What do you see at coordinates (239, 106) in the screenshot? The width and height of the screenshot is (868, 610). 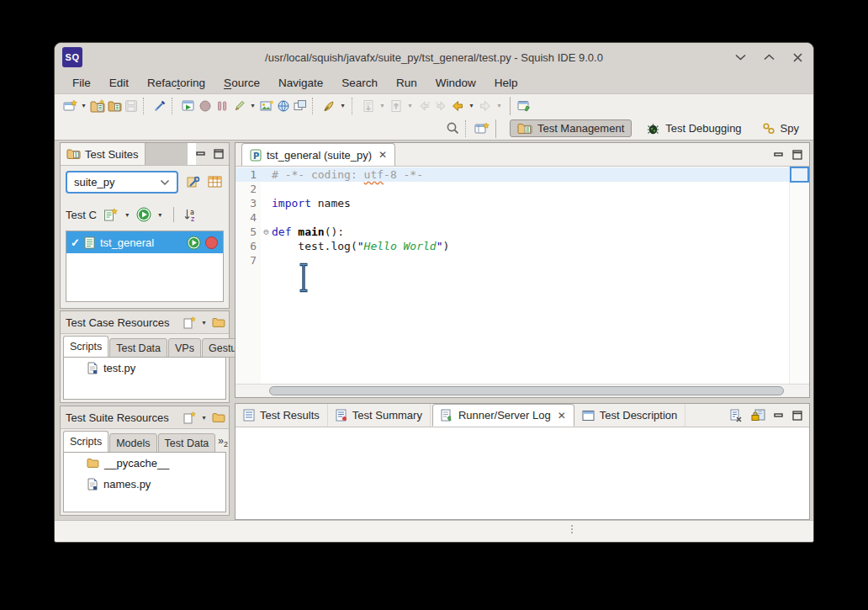 I see `record-snippet-button` at bounding box center [239, 106].